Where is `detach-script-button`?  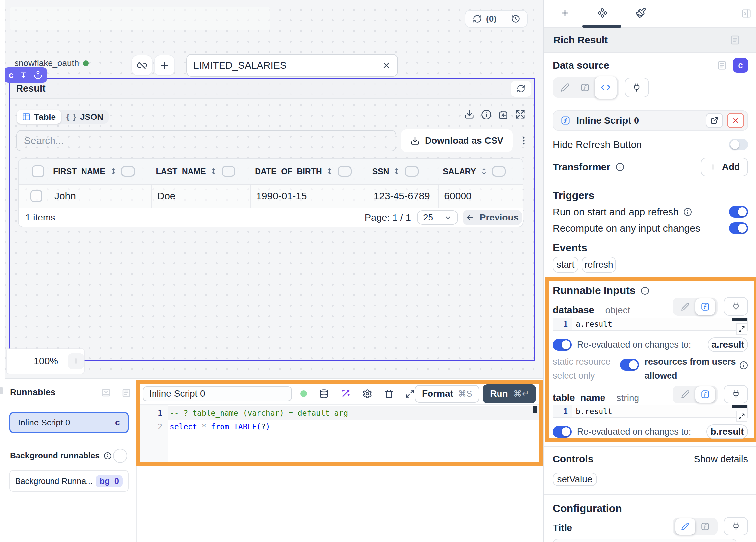
detach-script-button is located at coordinates (735, 121).